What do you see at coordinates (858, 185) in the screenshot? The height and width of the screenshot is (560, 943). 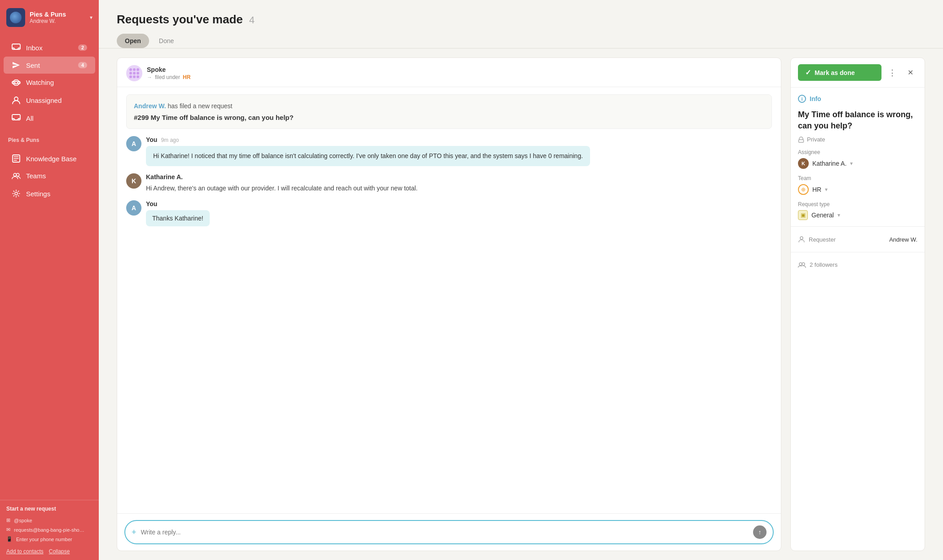 I see `team-field: Team ⊕ HR ▾` at bounding box center [858, 185].